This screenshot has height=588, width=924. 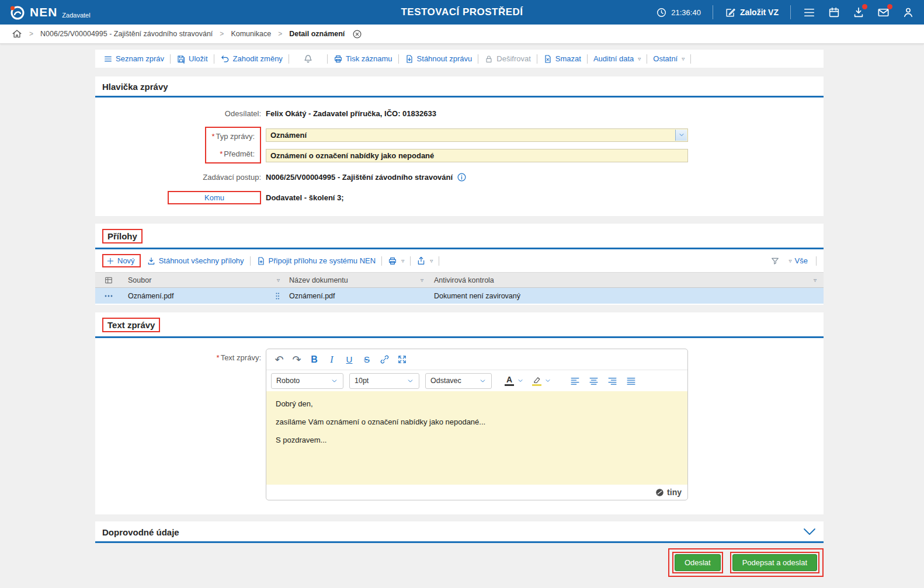 I want to click on sign-and-send-button: Podepsat a odeslat, so click(x=774, y=563).